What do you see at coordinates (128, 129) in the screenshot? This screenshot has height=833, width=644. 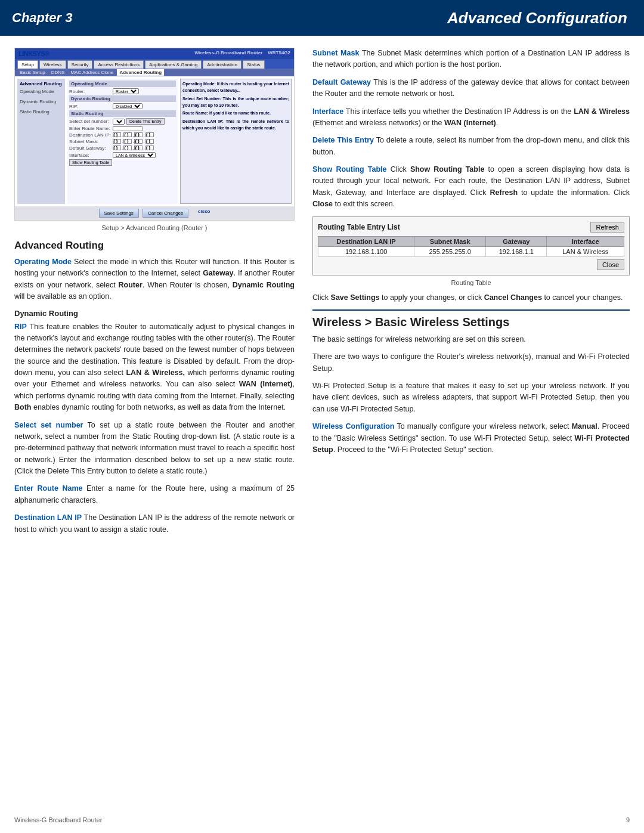 I see `sim-route-name-input` at bounding box center [128, 129].